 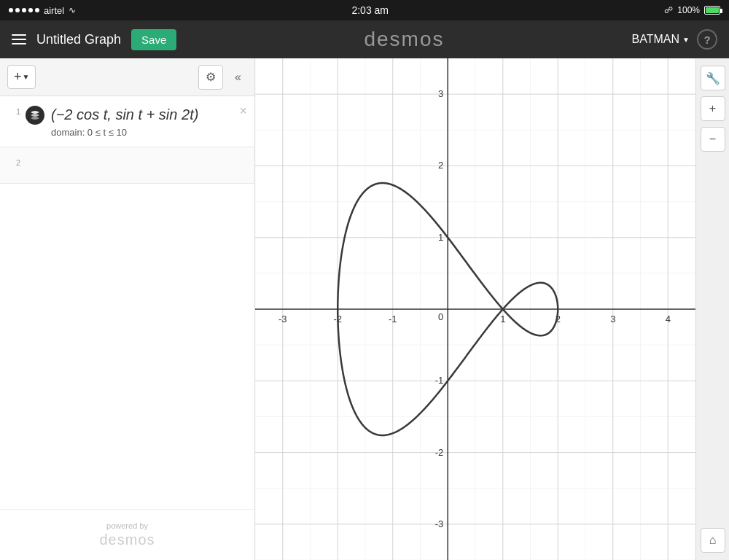 I want to click on expression-toolbar: + ▼ ⚙ «, so click(x=127, y=77).